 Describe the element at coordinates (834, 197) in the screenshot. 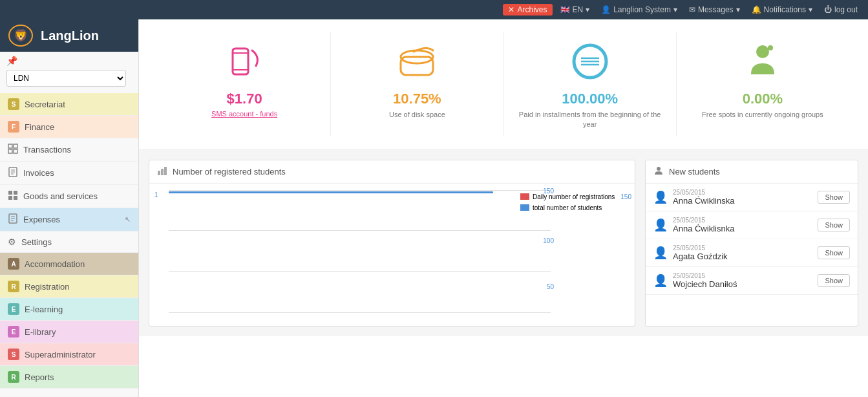

I see `show-button-0: Show` at that location.